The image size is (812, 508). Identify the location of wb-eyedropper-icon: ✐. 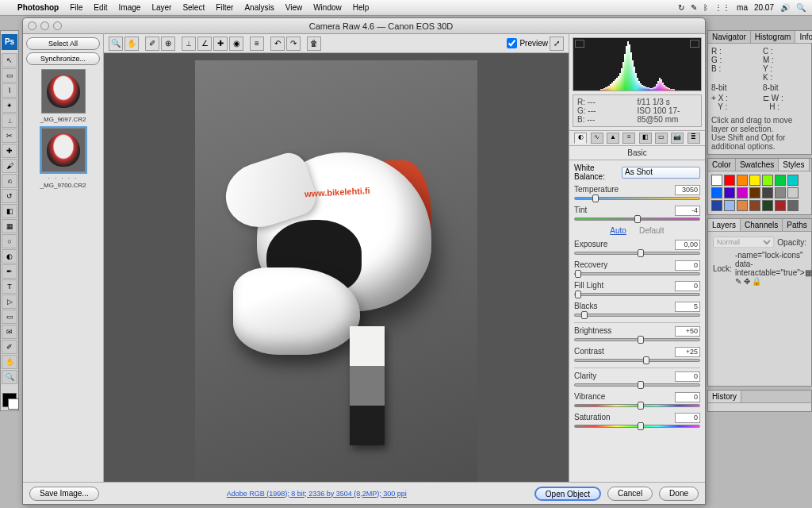
(152, 44).